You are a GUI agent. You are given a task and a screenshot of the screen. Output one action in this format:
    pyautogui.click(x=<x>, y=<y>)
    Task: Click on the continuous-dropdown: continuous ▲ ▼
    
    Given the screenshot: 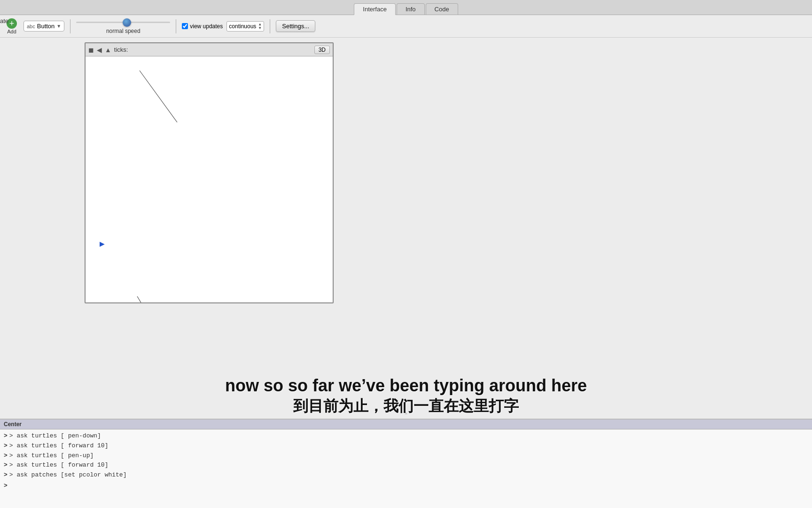 What is the action you would take?
    pyautogui.click(x=245, y=26)
    